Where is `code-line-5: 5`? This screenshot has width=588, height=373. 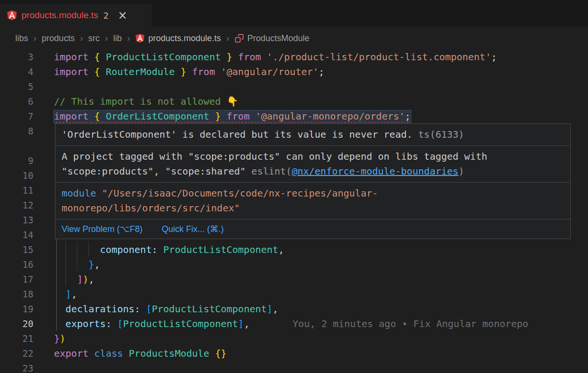
code-line-5: 5 is located at coordinates (294, 87).